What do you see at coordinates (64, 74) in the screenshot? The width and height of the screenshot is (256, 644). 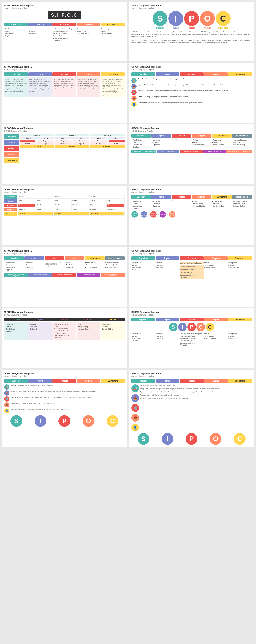 I see `card-3-header: Supplier Inputs Process Outputs Customer…` at bounding box center [64, 74].